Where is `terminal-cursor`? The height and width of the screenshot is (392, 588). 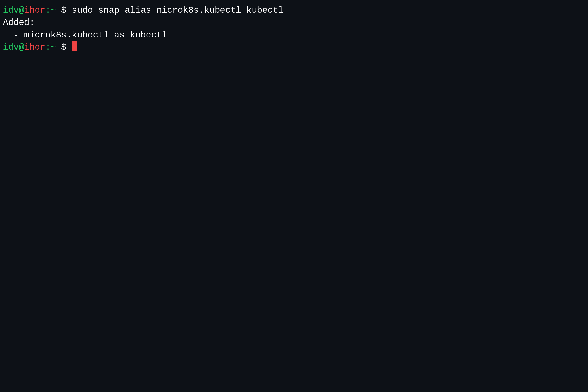 terminal-cursor is located at coordinates (74, 46).